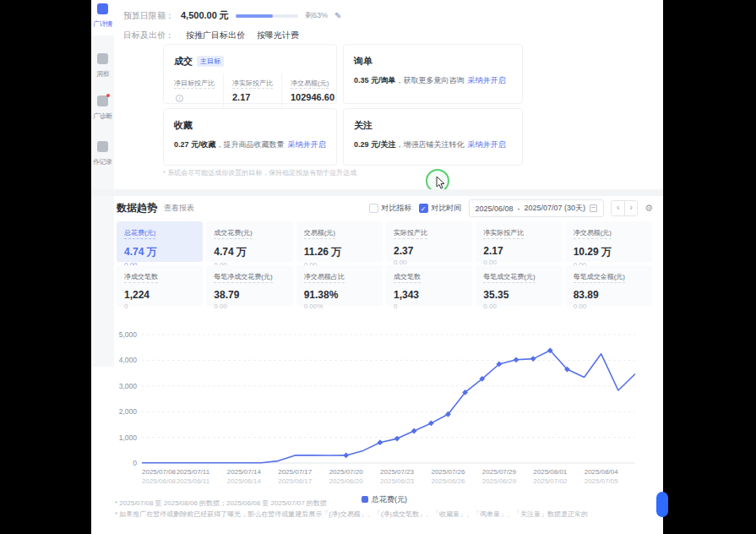 This screenshot has width=756, height=534. I want to click on desc-text: ，提升商品收藏数量, so click(250, 144).